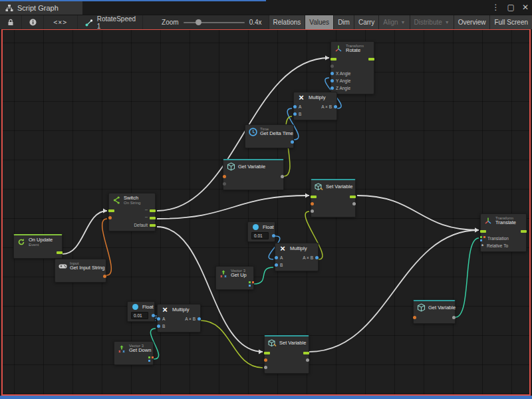  Describe the element at coordinates (80, 271) in the screenshot. I see `node-get-input-string: InputGet Input String` at that location.